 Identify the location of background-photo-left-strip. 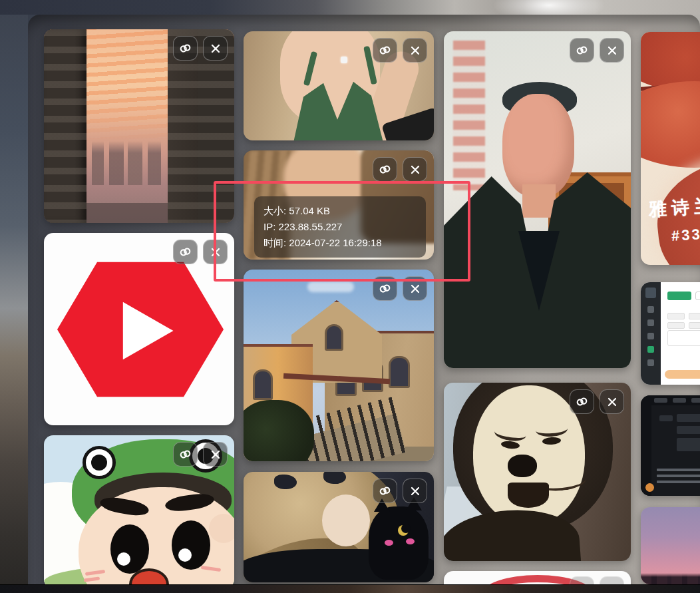
(14, 297).